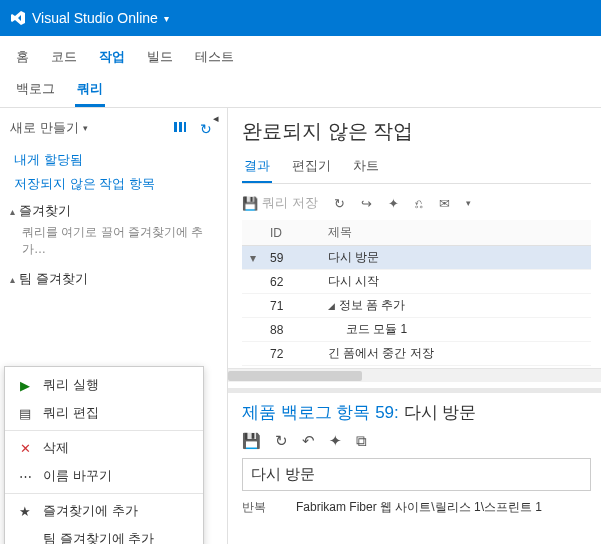 The width and height of the screenshot is (601, 544). Describe the element at coordinates (18, 18) in the screenshot. I see `vs-logo-icon` at that location.